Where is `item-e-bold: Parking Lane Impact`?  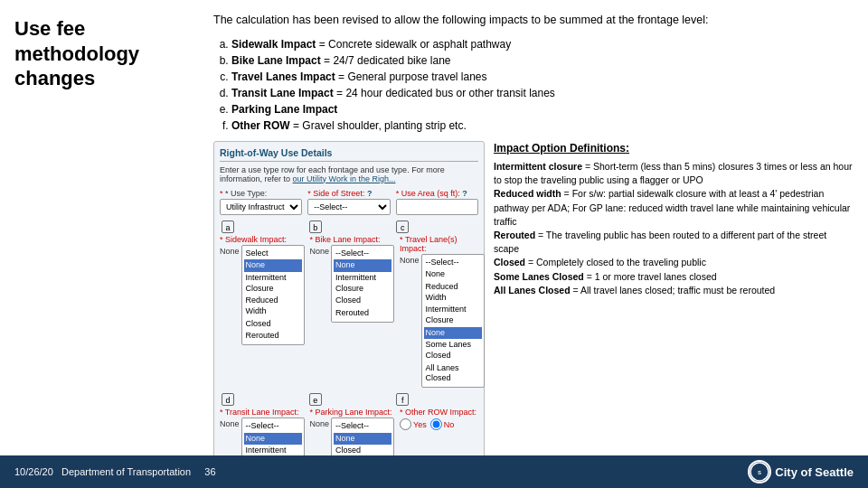
item-e-bold: Parking Lane Impact is located at coordinates (284, 109).